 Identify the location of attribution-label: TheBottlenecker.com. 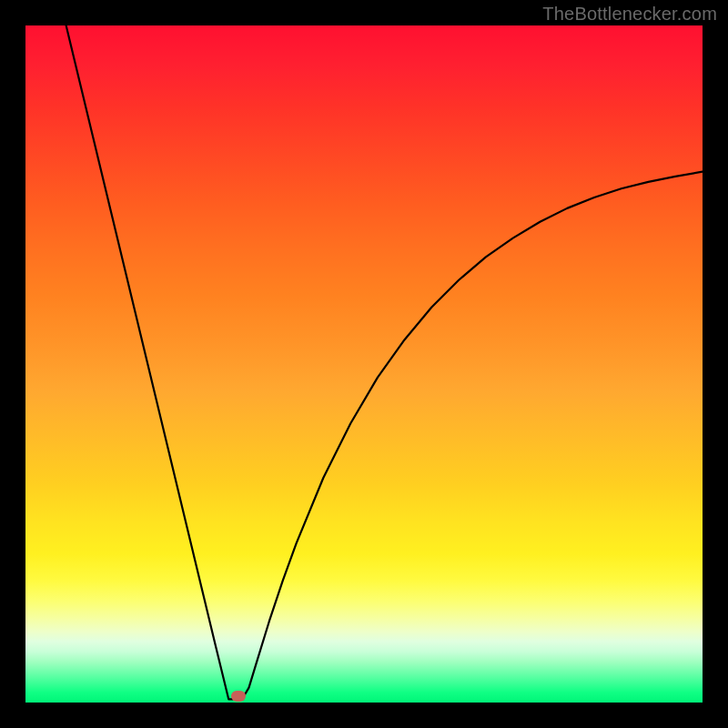
(630, 15).